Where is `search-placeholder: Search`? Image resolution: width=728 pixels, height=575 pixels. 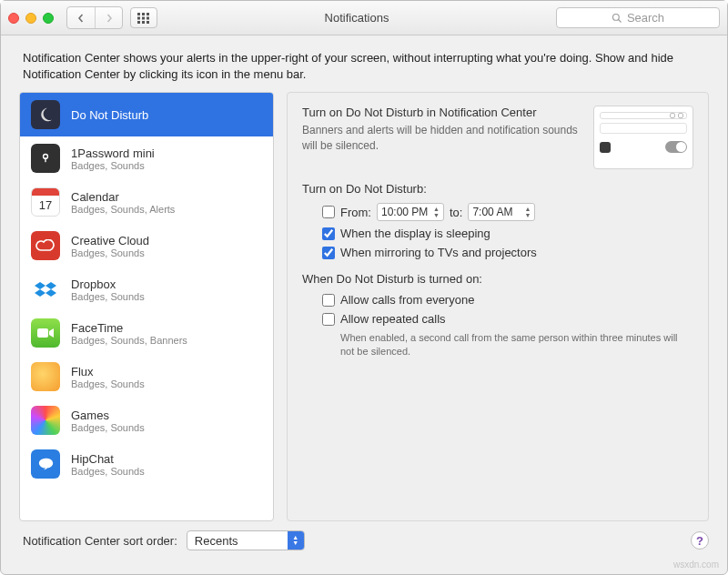 search-placeholder: Search is located at coordinates (646, 18).